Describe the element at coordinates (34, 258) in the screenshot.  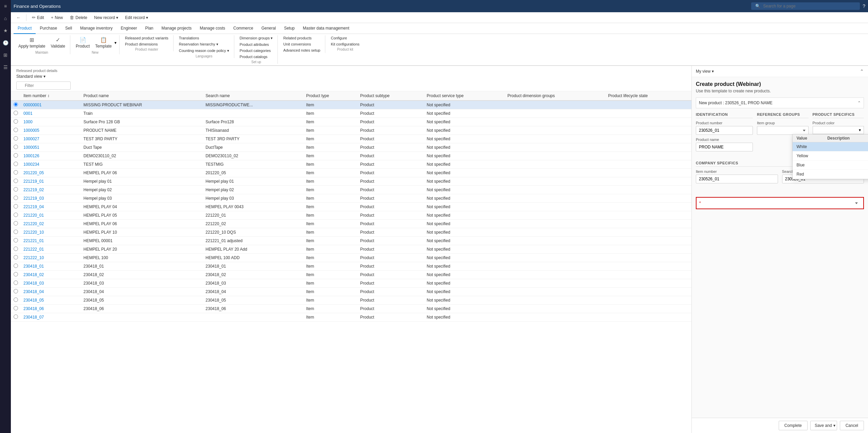
I see `item-number-link: 221222_10` at that location.